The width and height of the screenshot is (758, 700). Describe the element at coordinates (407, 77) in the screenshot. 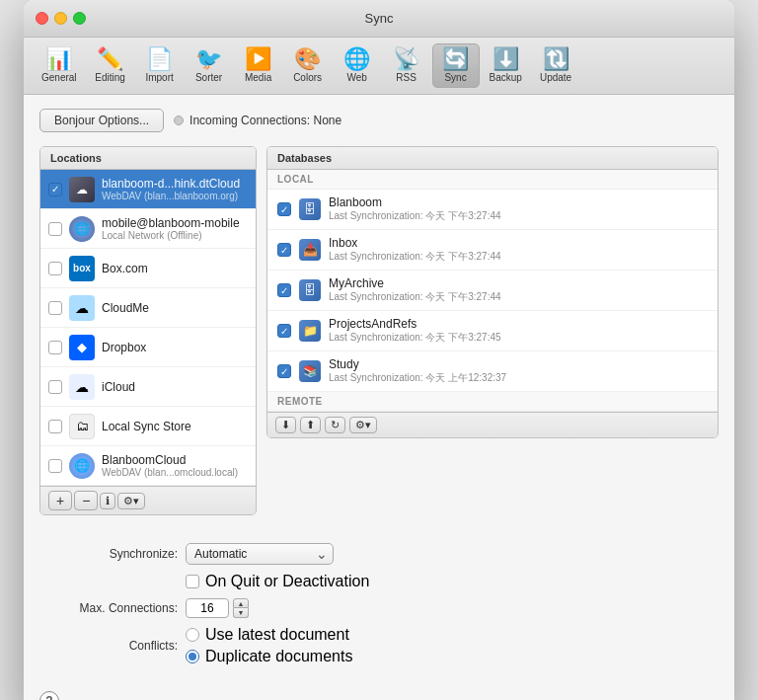

I see `toolbar-label-rss: RSS` at that location.